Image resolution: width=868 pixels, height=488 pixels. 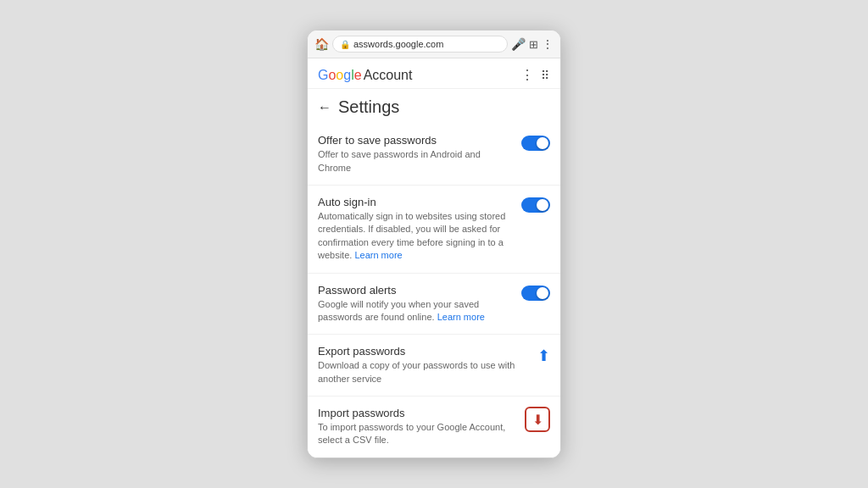 I want to click on password-alerts-item: Password alerts Google will notify you w…, so click(x=434, y=305).